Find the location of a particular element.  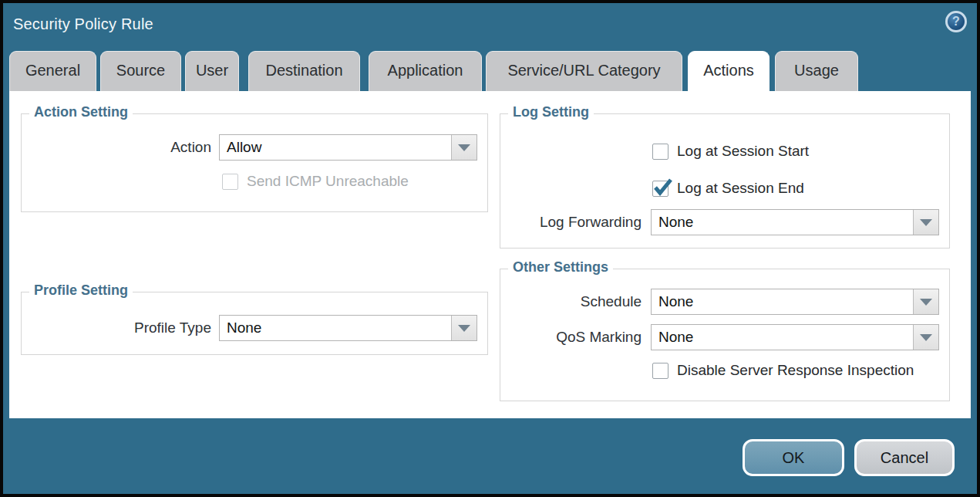

schedule-dropdown-value: None is located at coordinates (782, 302).